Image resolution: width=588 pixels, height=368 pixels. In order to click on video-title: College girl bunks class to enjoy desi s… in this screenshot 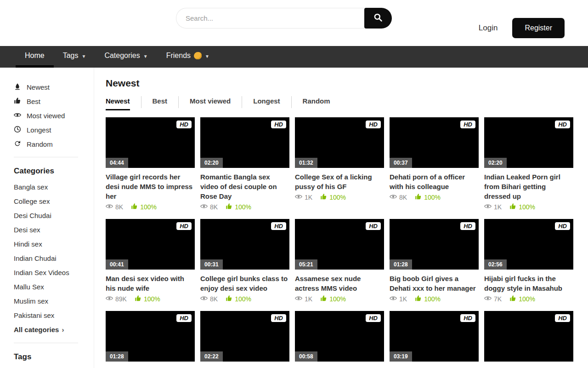, I will do `click(245, 283)`.